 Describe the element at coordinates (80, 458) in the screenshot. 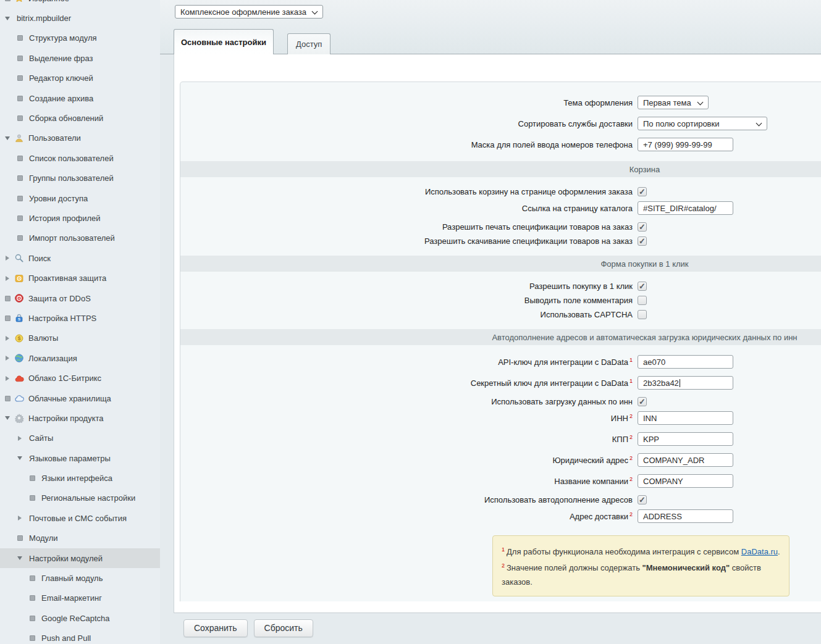

I see `sidebar-item: Языковые параметры` at that location.